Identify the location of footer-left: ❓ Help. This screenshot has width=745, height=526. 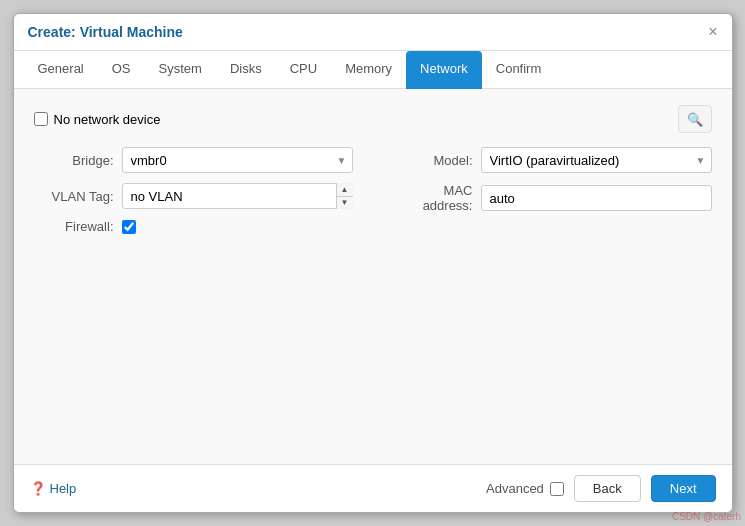
(54, 488).